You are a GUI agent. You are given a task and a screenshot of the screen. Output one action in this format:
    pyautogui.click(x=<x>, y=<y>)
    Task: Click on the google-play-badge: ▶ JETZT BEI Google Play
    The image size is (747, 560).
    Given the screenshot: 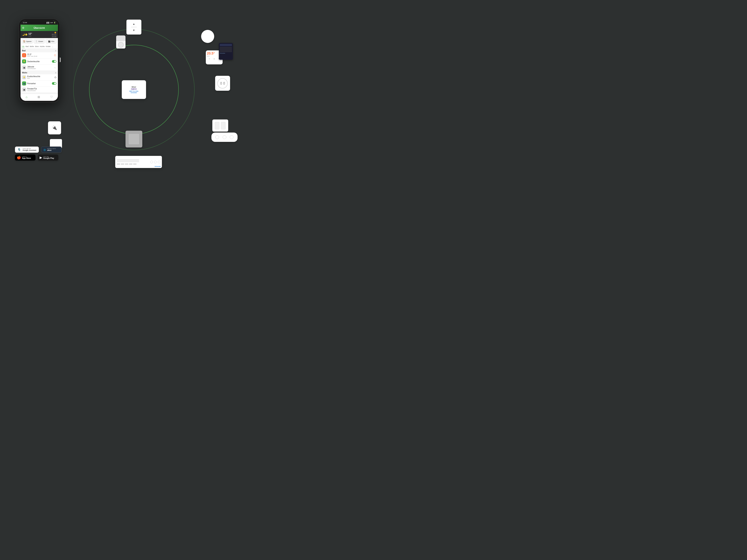 What is the action you would take?
    pyautogui.click(x=48, y=158)
    